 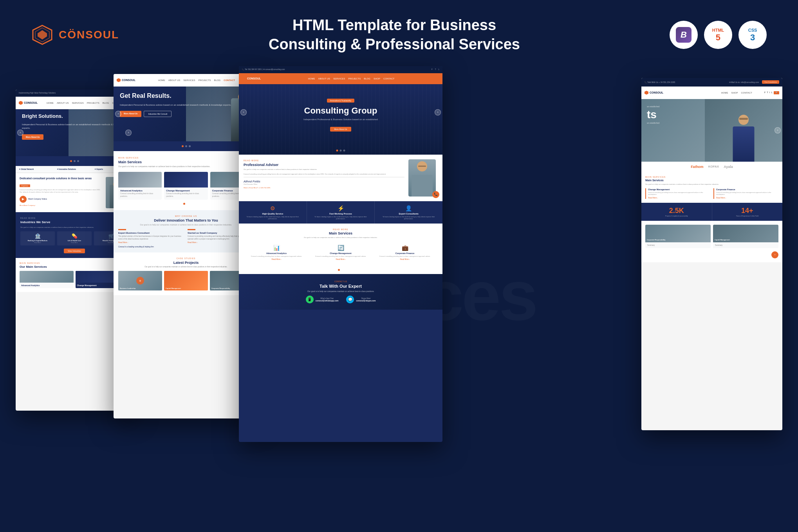 I want to click on tech-badges: B HTML 5 CSS 3, so click(x=718, y=35).